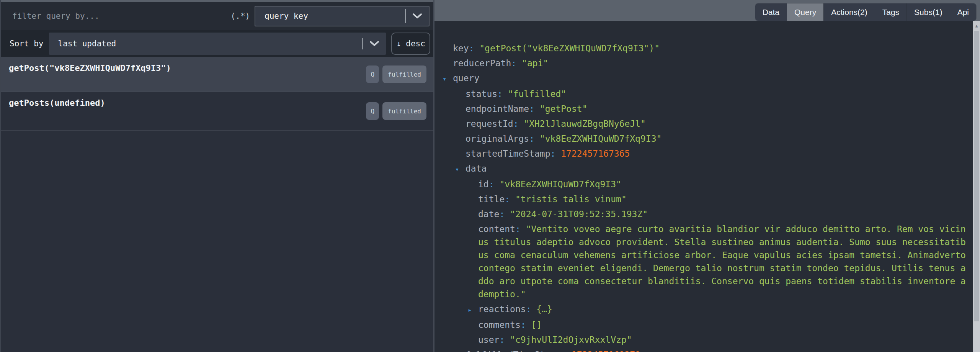 The width and height of the screenshot is (980, 352). Describe the element at coordinates (711, 309) in the screenshot. I see `tree-entry-reactions: ▸reactions: {…}` at that location.